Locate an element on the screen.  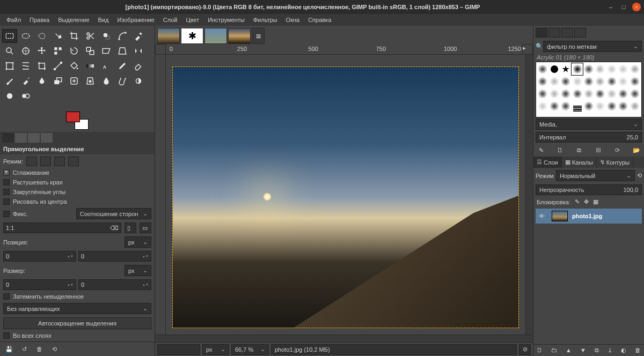
lock-alpha-icon: ▦ is located at coordinates (596, 202).